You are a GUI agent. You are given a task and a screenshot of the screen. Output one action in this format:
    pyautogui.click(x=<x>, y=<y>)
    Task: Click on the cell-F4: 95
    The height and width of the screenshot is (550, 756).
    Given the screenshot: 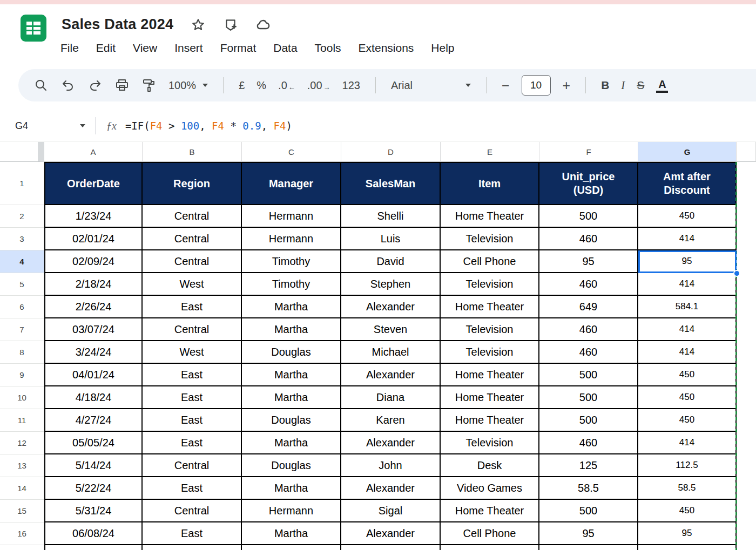 What is the action you would take?
    pyautogui.click(x=589, y=262)
    